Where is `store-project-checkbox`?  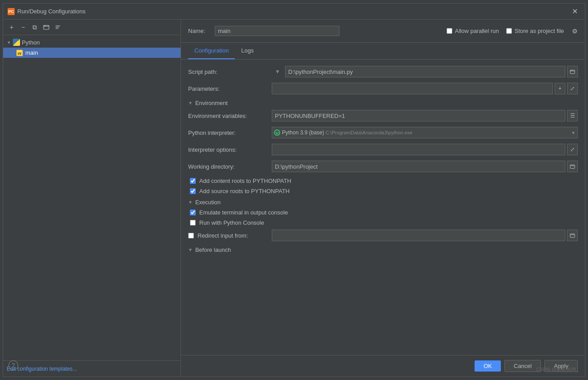
store-project-checkbox is located at coordinates (509, 31).